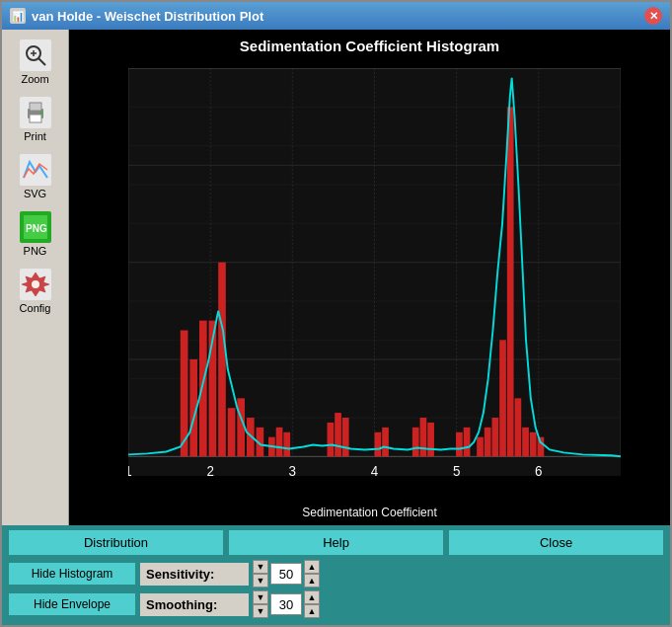 The height and width of the screenshot is (627, 672). What do you see at coordinates (312, 604) in the screenshot?
I see `smoothing-up-pair: ▲ ▲` at bounding box center [312, 604].